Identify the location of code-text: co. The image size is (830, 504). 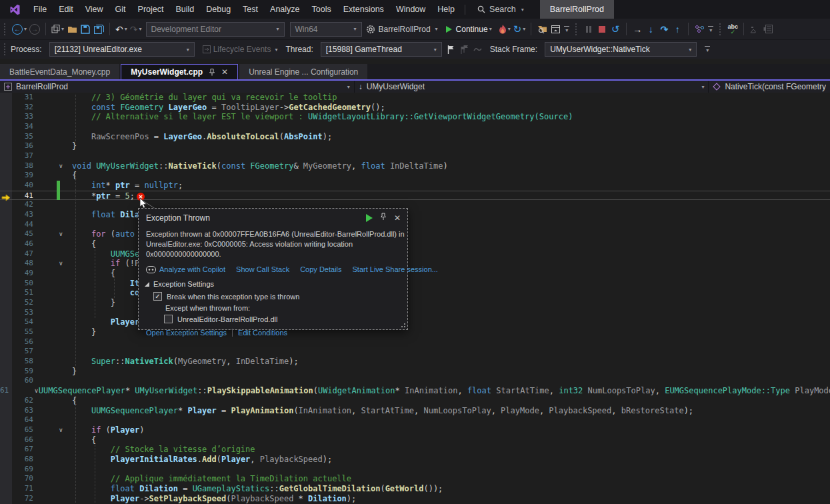
(105, 293).